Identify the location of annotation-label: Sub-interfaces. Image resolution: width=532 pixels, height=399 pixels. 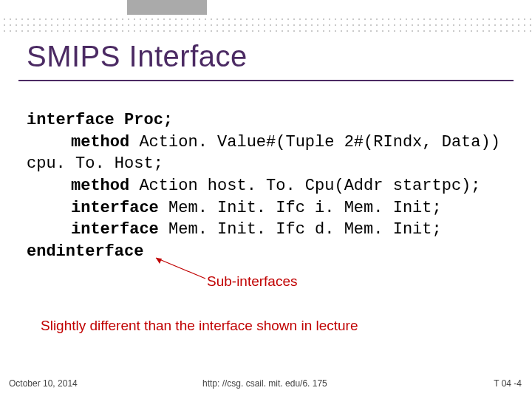
(253, 282).